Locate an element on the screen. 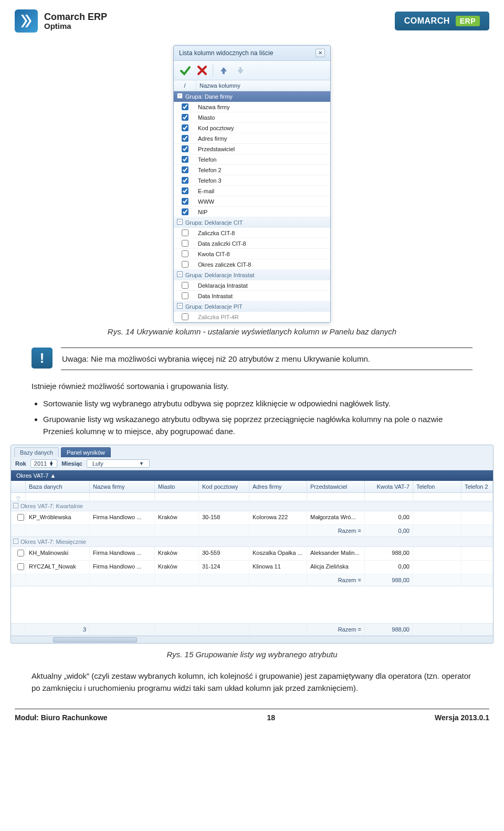 The image size is (504, 831). column-label: Deklaracja Intrastat is located at coordinates (263, 286).